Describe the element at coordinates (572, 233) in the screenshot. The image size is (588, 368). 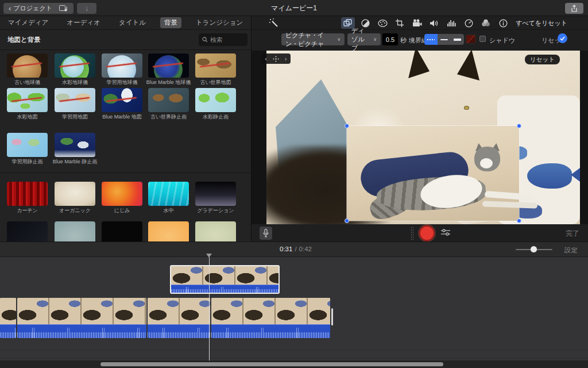
I see `done-button: 完了` at that location.